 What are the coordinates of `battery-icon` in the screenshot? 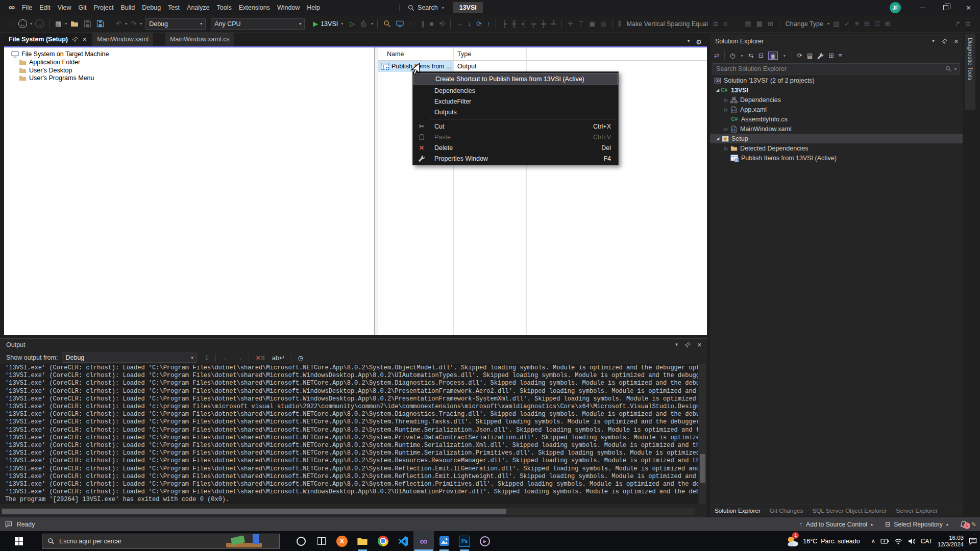 It's located at (885, 541).